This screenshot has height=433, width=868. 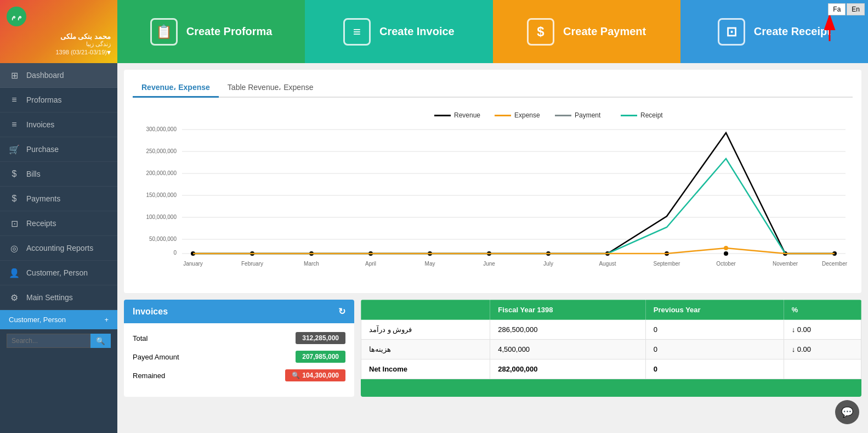 I want to click on net-income-row: Net Income 282,000,000 0, so click(x=611, y=369).